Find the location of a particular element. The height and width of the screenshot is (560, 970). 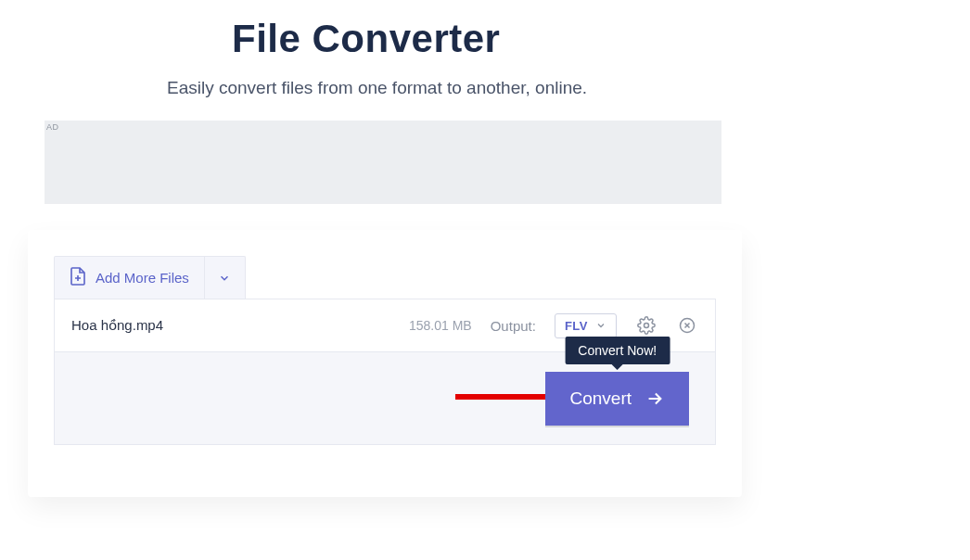

action-panel: Convert Now! Convert is located at coordinates (385, 399).